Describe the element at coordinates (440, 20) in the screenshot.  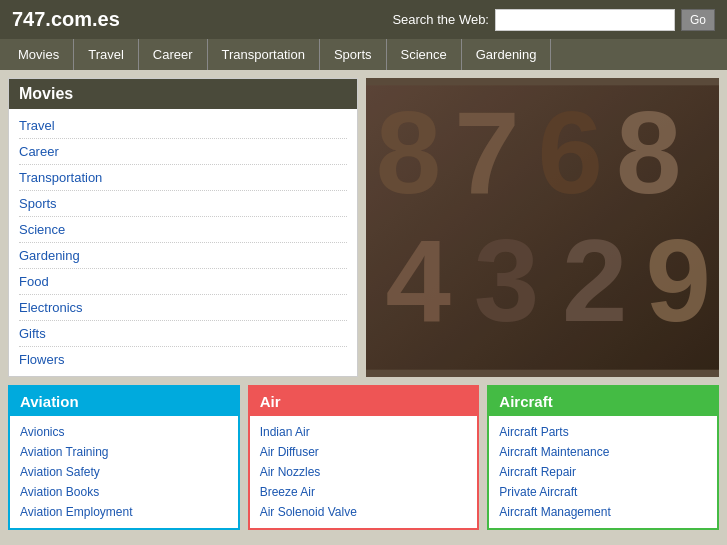
I see `search-label: Search the Web:` at that location.